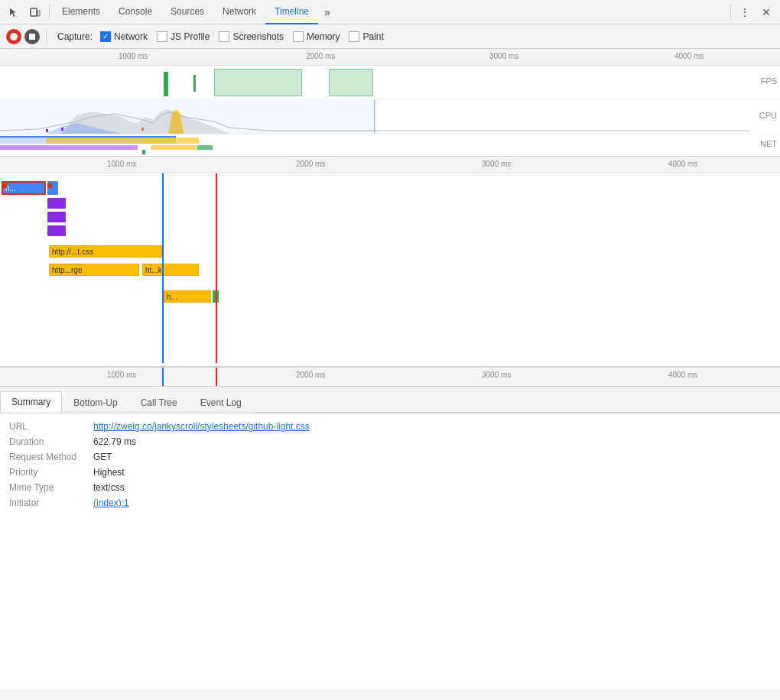  What do you see at coordinates (187, 117) in the screenshot?
I see `cpu-selection` at bounding box center [187, 117].